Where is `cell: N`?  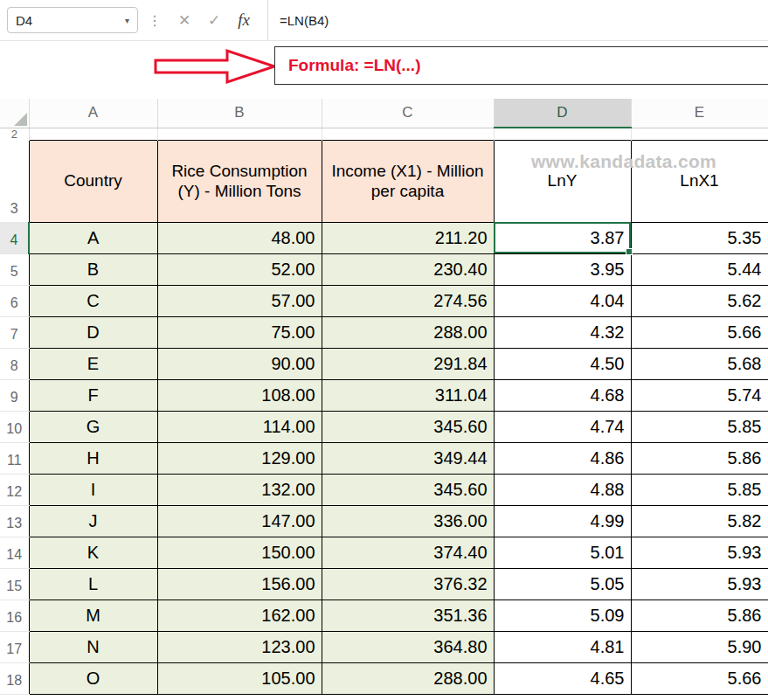 cell: N is located at coordinates (93, 647).